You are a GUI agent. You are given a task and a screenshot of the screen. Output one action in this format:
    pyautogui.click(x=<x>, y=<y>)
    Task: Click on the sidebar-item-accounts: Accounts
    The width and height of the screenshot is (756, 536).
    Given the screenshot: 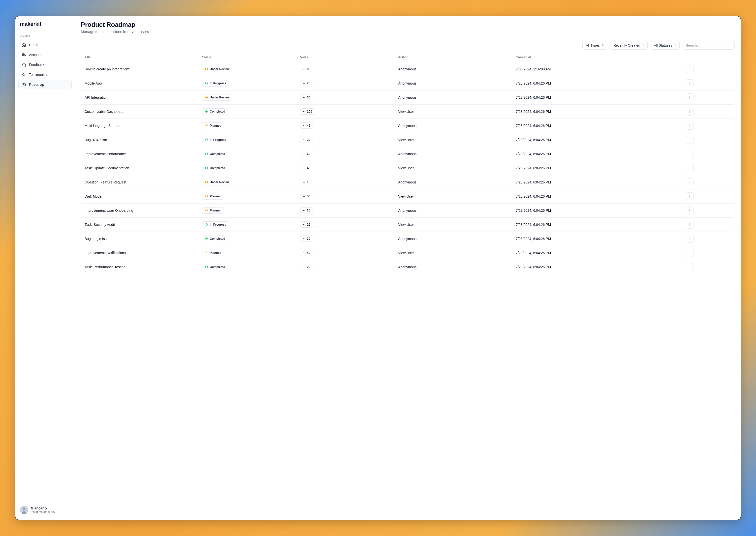 What is the action you would take?
    pyautogui.click(x=45, y=55)
    